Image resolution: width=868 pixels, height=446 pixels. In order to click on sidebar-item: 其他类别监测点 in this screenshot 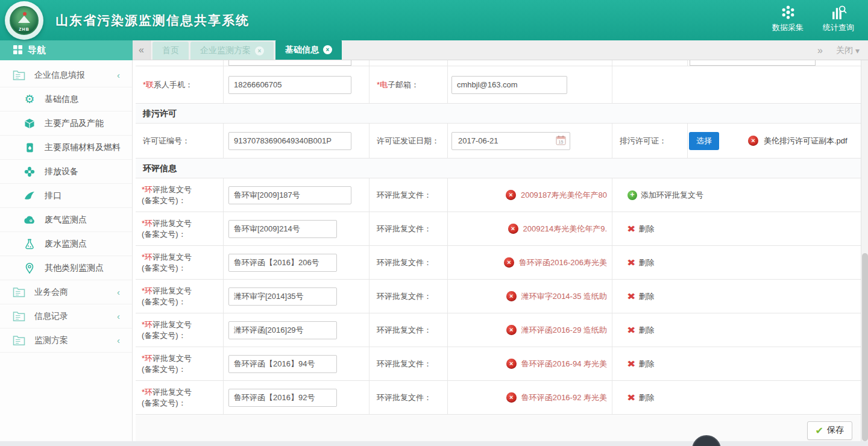, I will do `click(66, 268)`.